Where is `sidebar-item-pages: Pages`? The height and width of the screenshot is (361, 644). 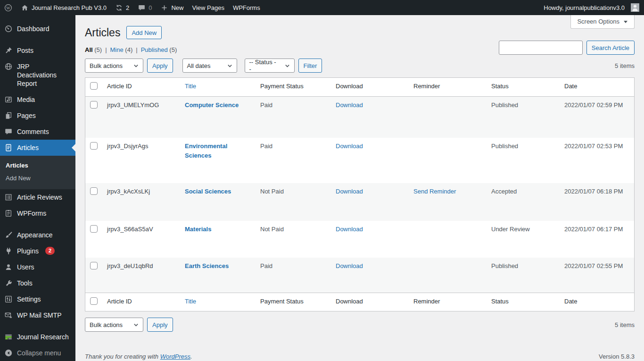
sidebar-item-pages: Pages is located at coordinates (38, 116).